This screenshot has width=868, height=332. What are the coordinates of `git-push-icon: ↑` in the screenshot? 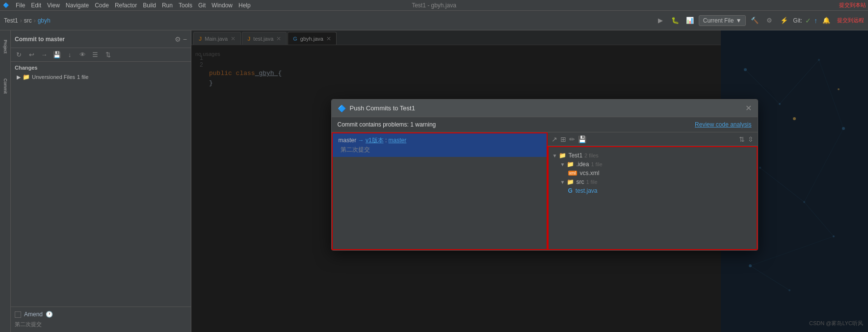 It's located at (815, 21).